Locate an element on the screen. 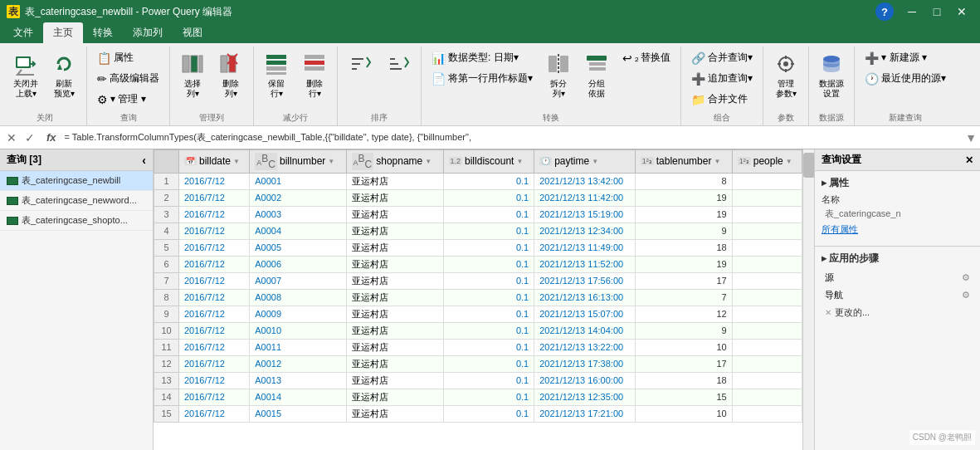 The height and width of the screenshot is (450, 980). tablenumber-cell: 15 is located at coordinates (684, 397).